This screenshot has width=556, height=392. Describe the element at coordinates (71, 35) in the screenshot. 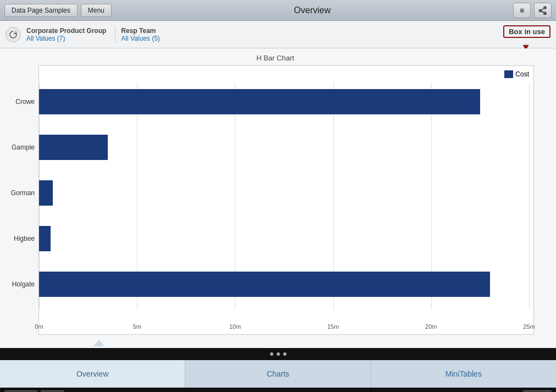

I see `corporate-product-group-filter: Corporate Product Group All Values (7)` at that location.